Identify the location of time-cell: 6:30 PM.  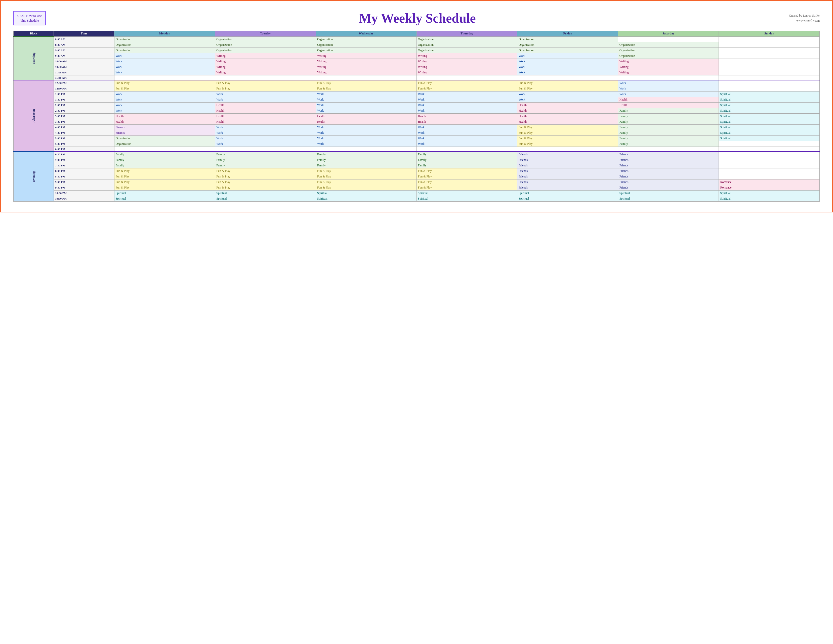
(84, 155).